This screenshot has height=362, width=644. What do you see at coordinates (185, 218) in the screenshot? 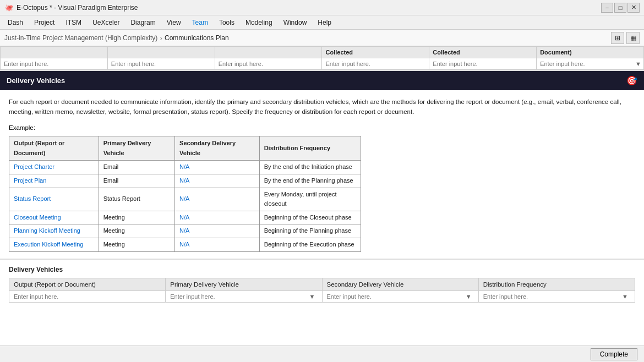
I see `table-row: Closeout MeetingMeetingN/ABeginning of t…` at bounding box center [185, 218].